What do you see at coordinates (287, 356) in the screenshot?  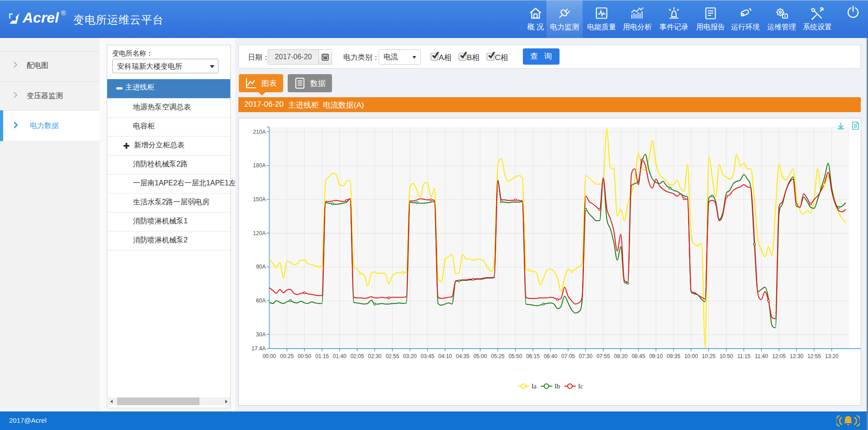 I see `svg-text: 00:25` at bounding box center [287, 356].